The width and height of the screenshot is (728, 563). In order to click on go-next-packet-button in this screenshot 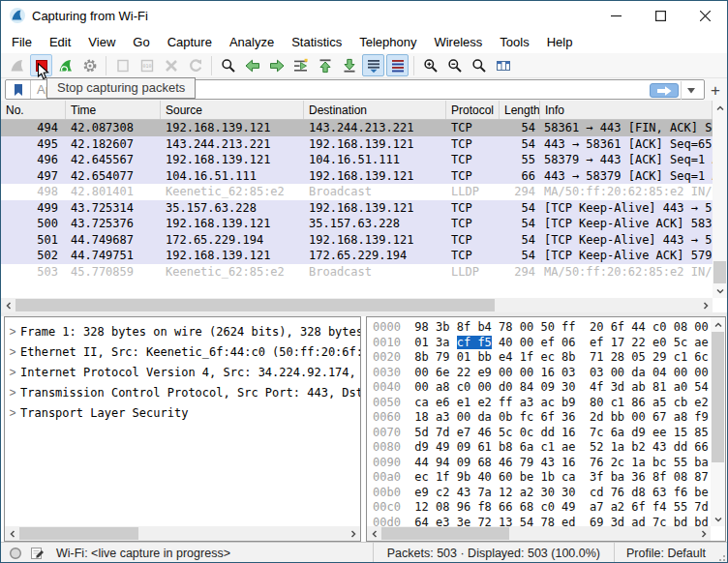, I will do `click(277, 66)`.